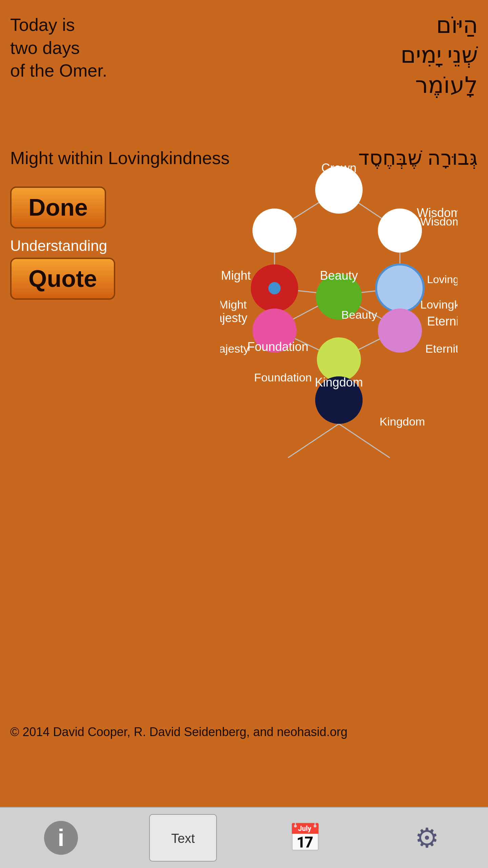 This screenshot has width=488, height=868. Describe the element at coordinates (59, 48) in the screenshot. I see `header-left: Today is two days of the Omer.` at that location.